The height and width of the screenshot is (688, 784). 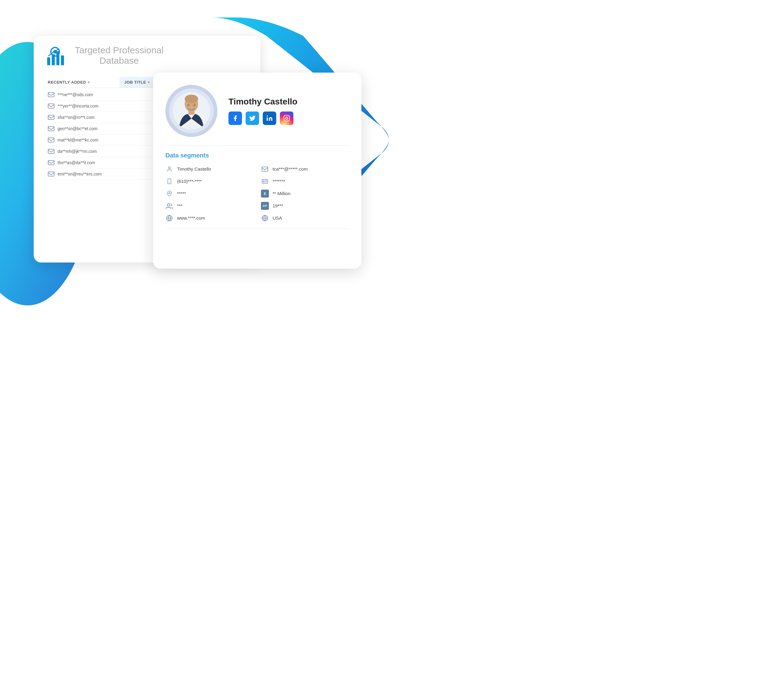 I want to click on email-address: mat**kl@me**kc.com, so click(x=78, y=140).